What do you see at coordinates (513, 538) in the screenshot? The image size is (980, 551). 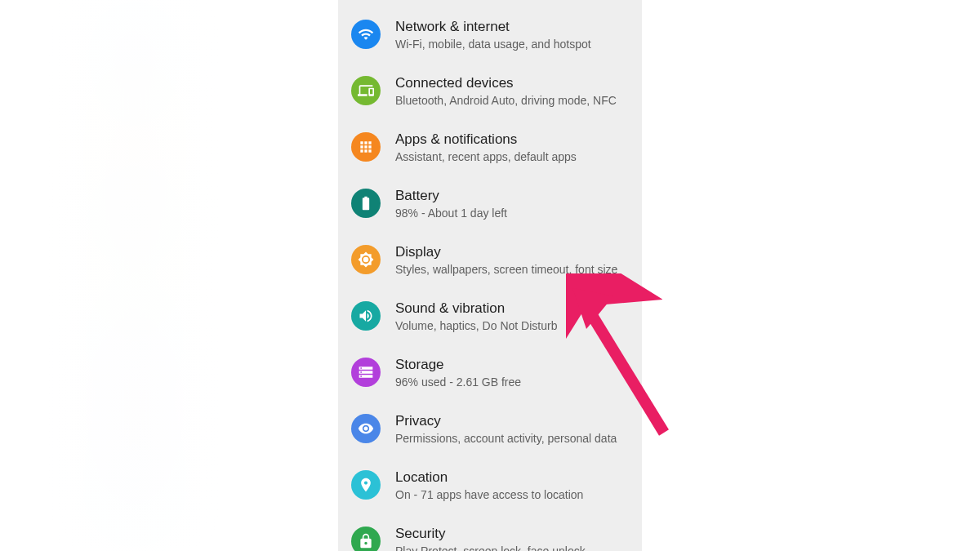 I see `item-text: Security Play Protect, screen lock, face…` at bounding box center [513, 538].